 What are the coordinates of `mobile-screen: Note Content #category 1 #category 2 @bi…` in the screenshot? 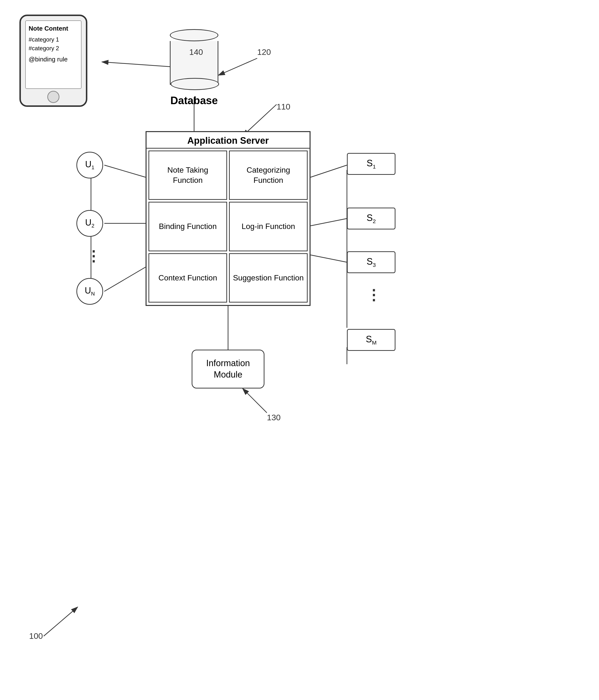 It's located at (53, 55).